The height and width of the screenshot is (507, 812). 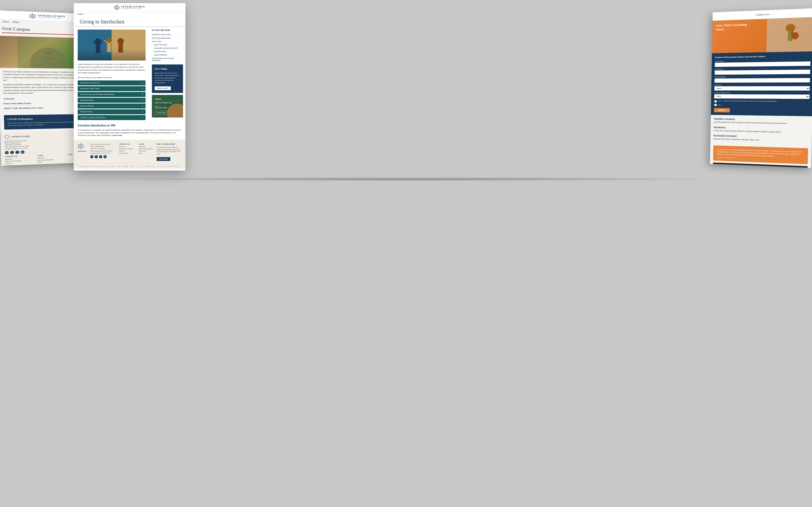 I want to click on center-logo: Interlochen CENTER FOR THE ARTS, so click(x=130, y=7).